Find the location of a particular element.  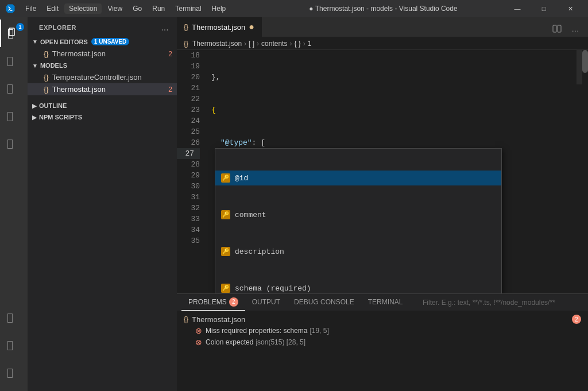

ac-item-id: 🔑 @id is located at coordinates (358, 178).